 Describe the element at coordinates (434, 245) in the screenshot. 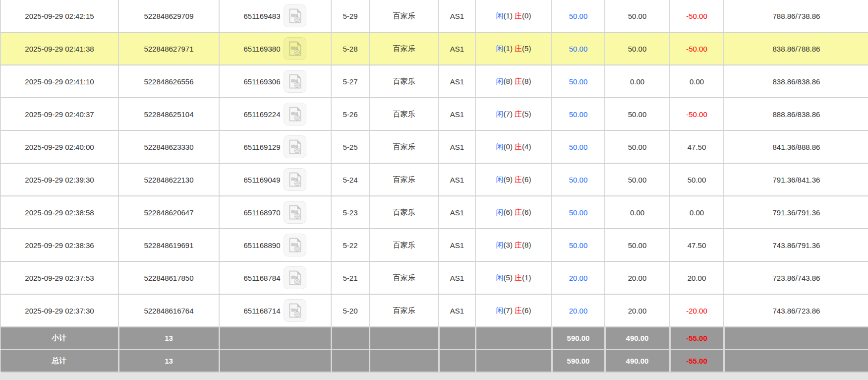

I see `table-row: 2025-09-29 02:38:36 522848619691 6511688…` at that location.